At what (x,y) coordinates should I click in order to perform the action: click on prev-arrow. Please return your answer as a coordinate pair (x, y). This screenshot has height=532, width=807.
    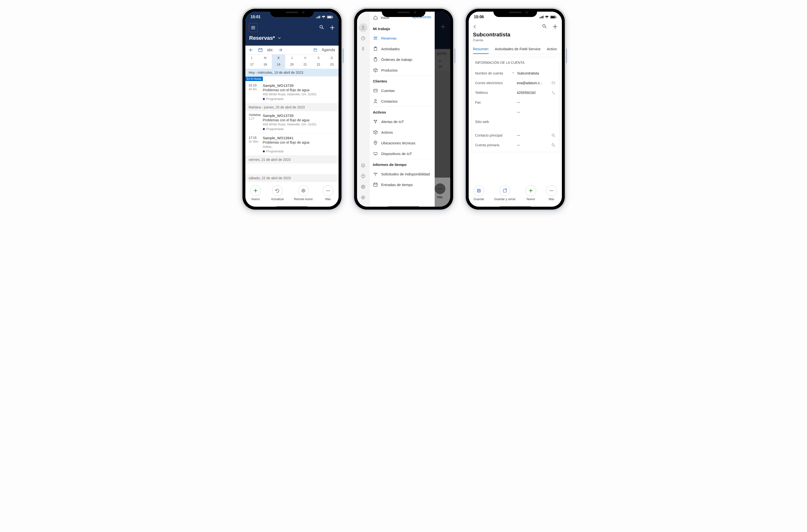
    Looking at the image, I should click on (251, 50).